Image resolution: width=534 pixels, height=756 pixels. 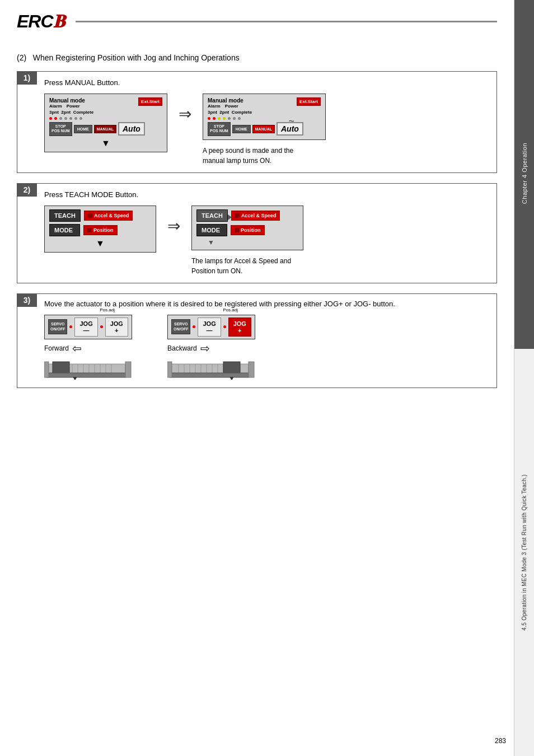 What do you see at coordinates (259, 156) in the screenshot?
I see `result-text-1: A peep sound is made and the manual lamp…` at bounding box center [259, 156].